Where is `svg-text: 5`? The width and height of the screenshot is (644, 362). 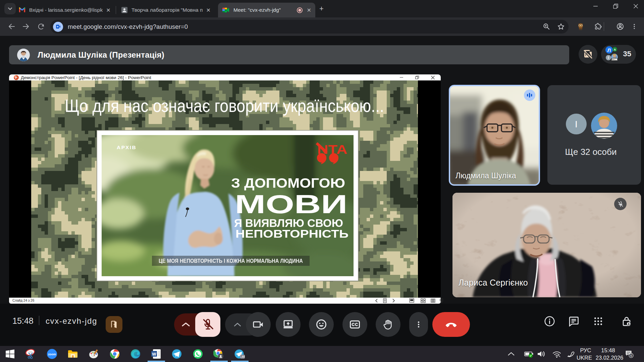
svg-text: 5 is located at coordinates (631, 355).